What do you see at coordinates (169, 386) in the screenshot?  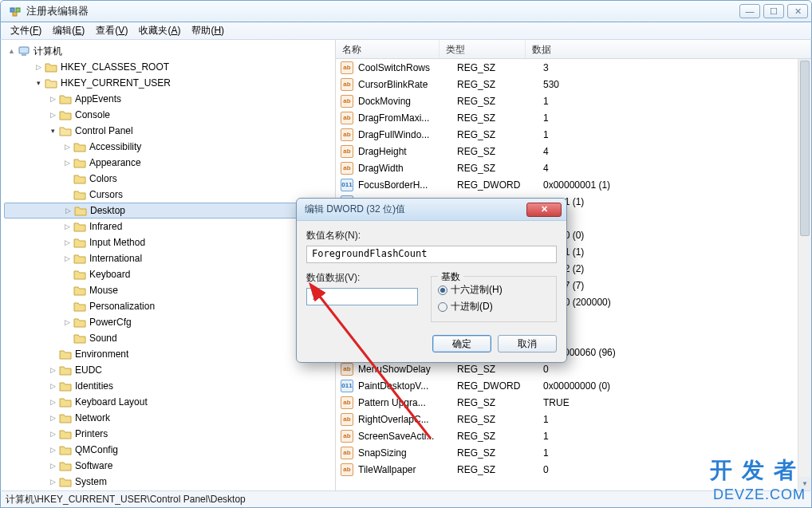 I see `tree-item-identities: ▷Identities` at bounding box center [169, 386].